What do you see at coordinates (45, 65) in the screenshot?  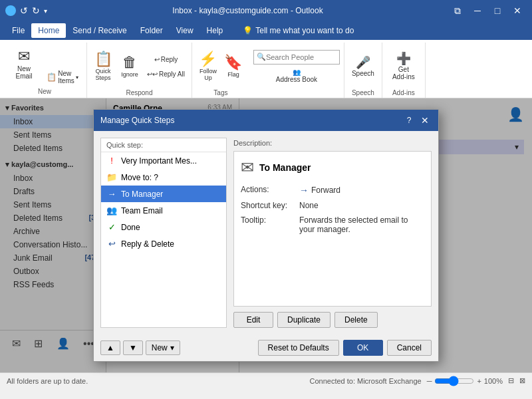 I see `new-buttons: ✉ New Email 📋 New Items ▾` at bounding box center [45, 65].